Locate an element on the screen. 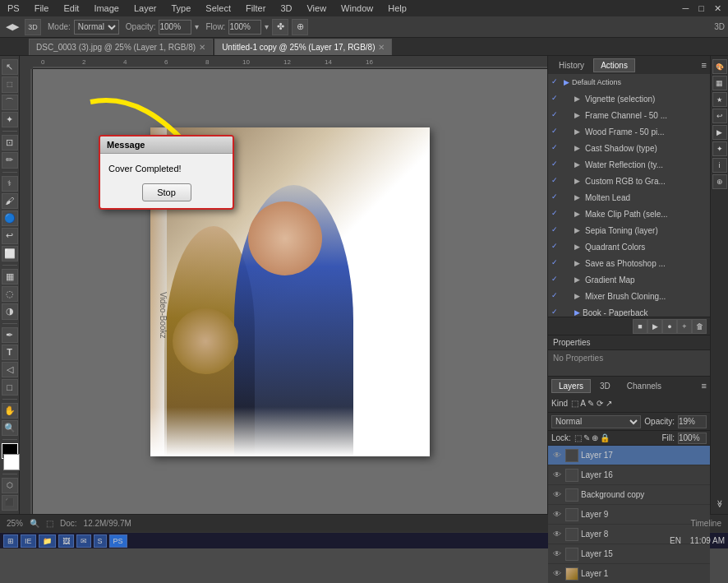 The image size is (728, 583). menu-help: Help is located at coordinates (398, 8).